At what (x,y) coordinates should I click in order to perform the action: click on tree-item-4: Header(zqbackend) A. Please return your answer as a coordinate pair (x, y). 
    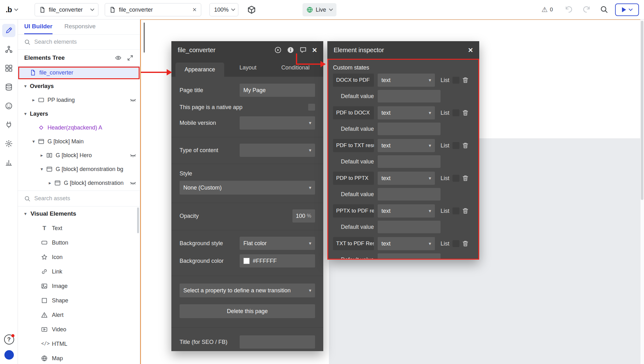
    Looking at the image, I should click on (79, 128).